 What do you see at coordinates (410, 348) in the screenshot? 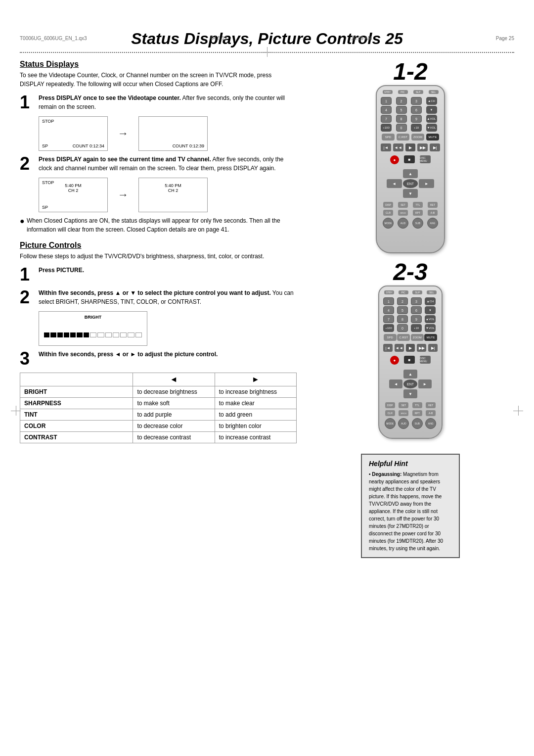
I see `remote2-btn-play: ▶` at bounding box center [410, 348].